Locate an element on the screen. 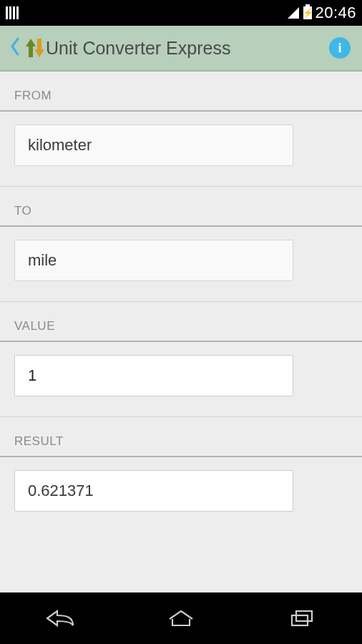 This screenshot has height=644, width=362. app-title: Unit Converter Express is located at coordinates (187, 49).